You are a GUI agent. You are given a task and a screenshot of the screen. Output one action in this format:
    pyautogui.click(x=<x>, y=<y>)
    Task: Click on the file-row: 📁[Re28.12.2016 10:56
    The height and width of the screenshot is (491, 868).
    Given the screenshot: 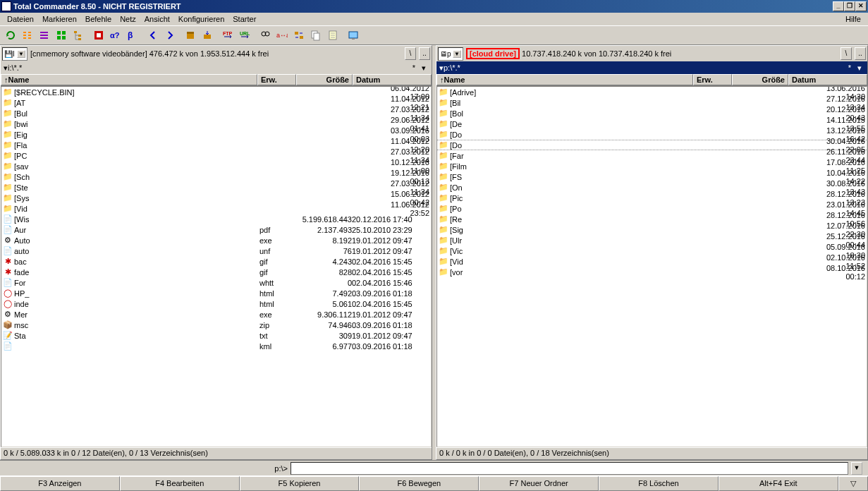 What is the action you would take?
    pyautogui.click(x=652, y=219)
    